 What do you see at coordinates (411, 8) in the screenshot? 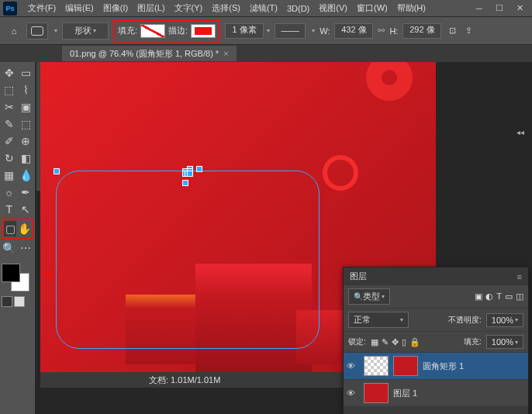
I see `menu-help: 帮助(H)` at bounding box center [411, 8].